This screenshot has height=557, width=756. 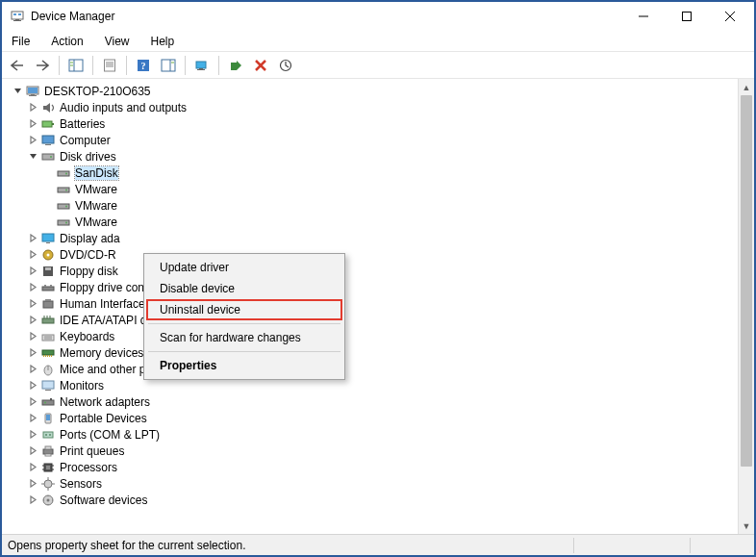 I want to click on context-properties: Properties, so click(x=244, y=366).